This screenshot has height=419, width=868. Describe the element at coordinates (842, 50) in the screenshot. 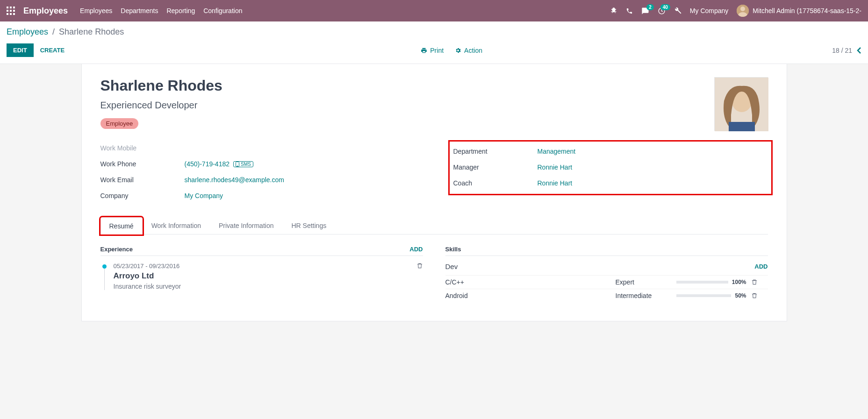

I see `pager-text: 18 / 21` at that location.